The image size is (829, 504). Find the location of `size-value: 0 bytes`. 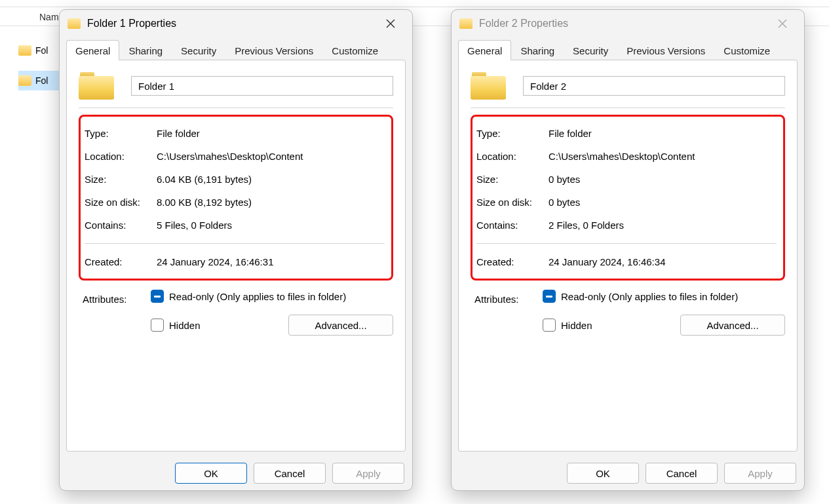

size-value: 0 bytes is located at coordinates (663, 180).